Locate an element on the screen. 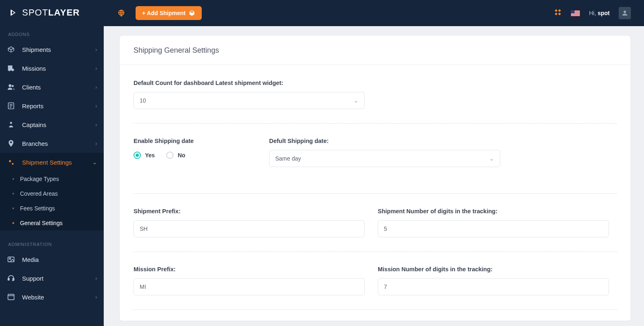  greeting-name: spot is located at coordinates (604, 13).